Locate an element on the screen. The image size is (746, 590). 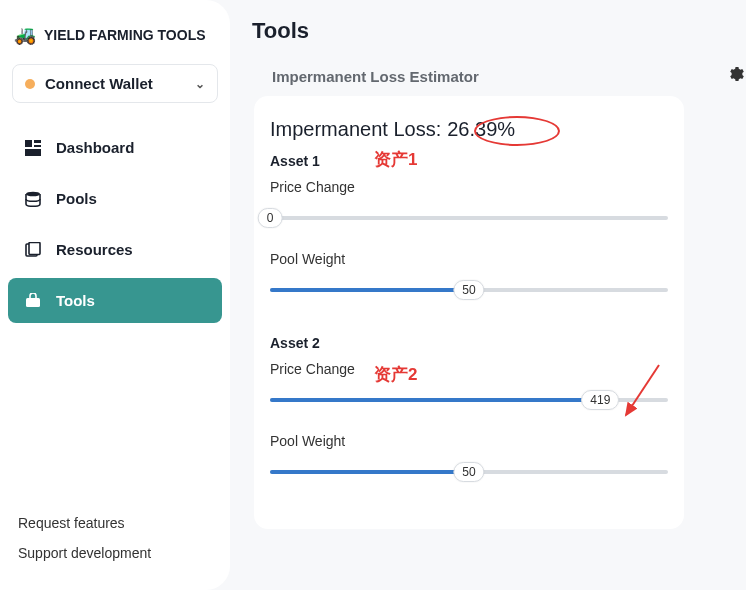
sidebar-item-pools: Pools is located at coordinates (115, 198).